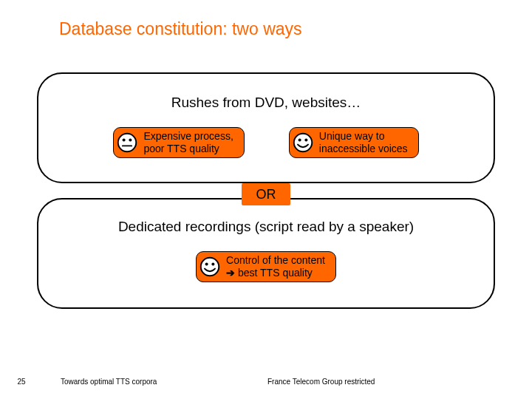 The image size is (532, 399). Describe the element at coordinates (231, 273) in the screenshot. I see `arrow-right-icon: ➔` at that location.